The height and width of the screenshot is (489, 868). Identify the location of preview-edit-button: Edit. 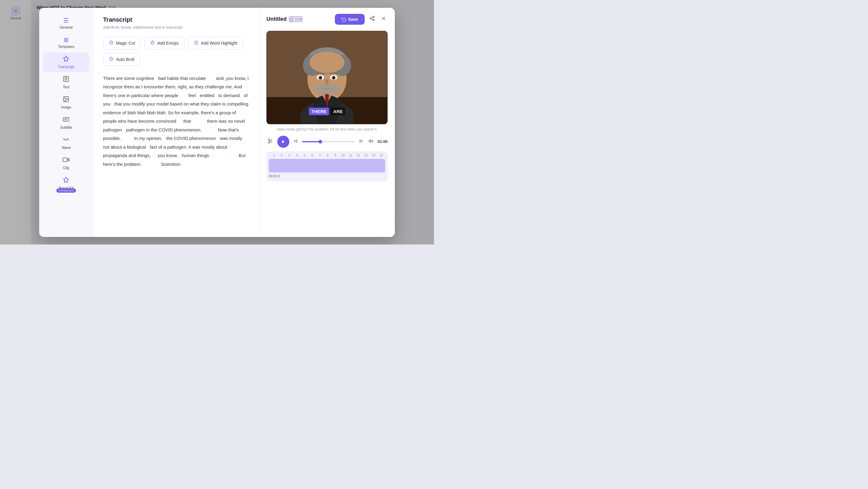
(296, 19).